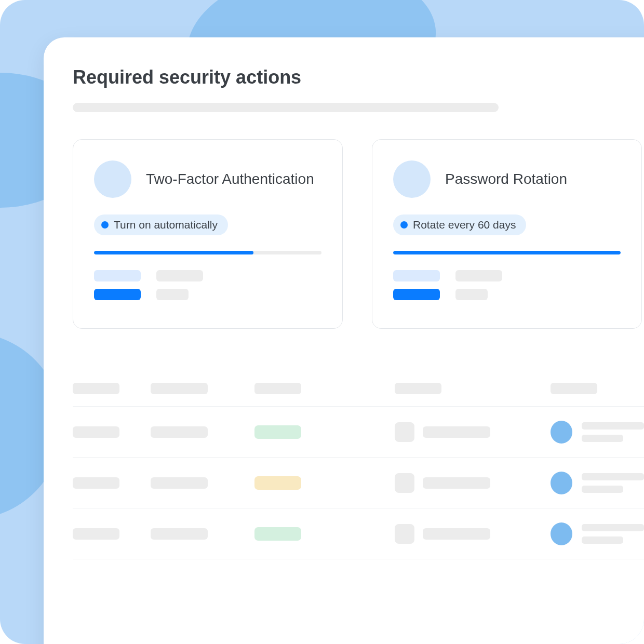 The height and width of the screenshot is (644, 644). What do you see at coordinates (464, 225) in the screenshot?
I see `pill-label: Rotate every 60 days` at bounding box center [464, 225].